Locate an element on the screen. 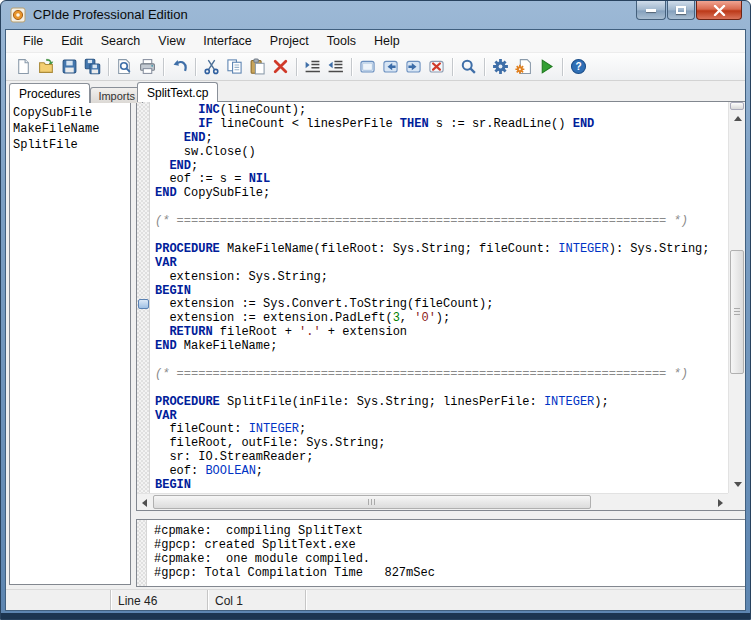  help-button: ? is located at coordinates (578, 67).